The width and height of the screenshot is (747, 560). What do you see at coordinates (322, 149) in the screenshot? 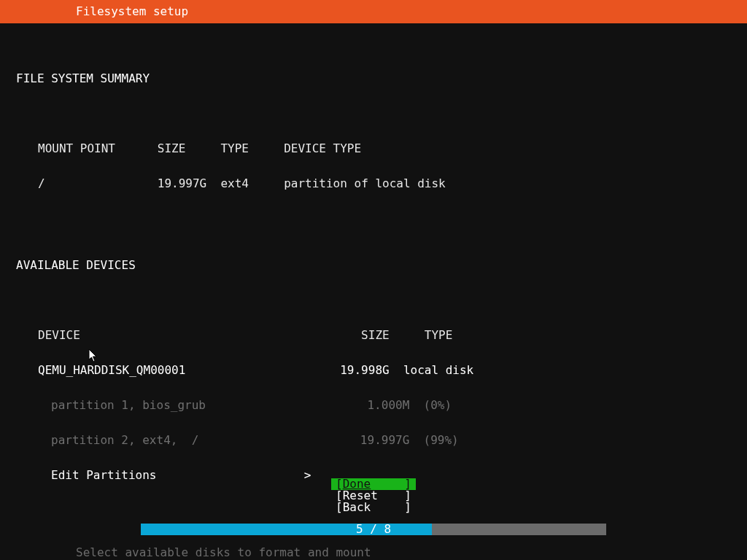
I see `col-device: DEVICE TYPE` at bounding box center [322, 149].